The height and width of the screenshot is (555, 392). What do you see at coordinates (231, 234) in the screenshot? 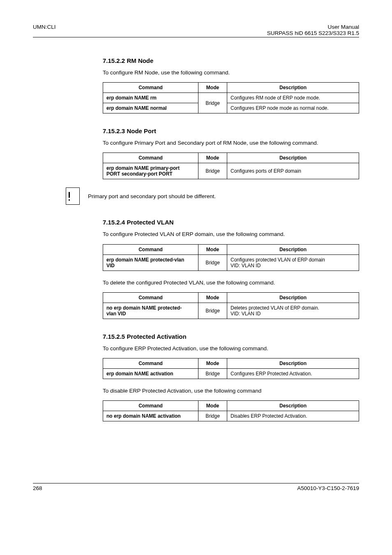
I see `intro-protected-vlan: To configure Protected VLAN of ERP domai…` at bounding box center [231, 234].